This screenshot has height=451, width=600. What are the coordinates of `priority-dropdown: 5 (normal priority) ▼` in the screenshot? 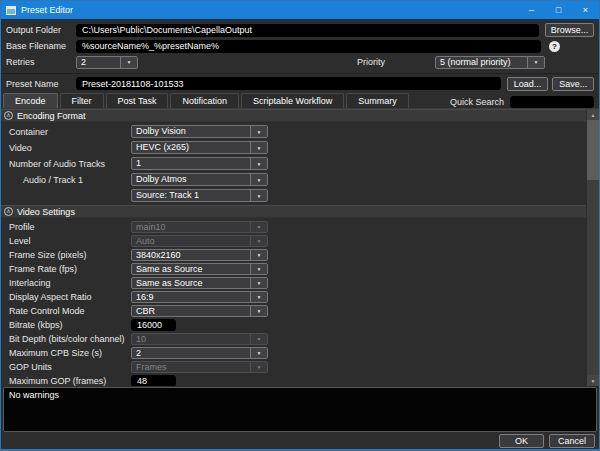 It's located at (490, 62).